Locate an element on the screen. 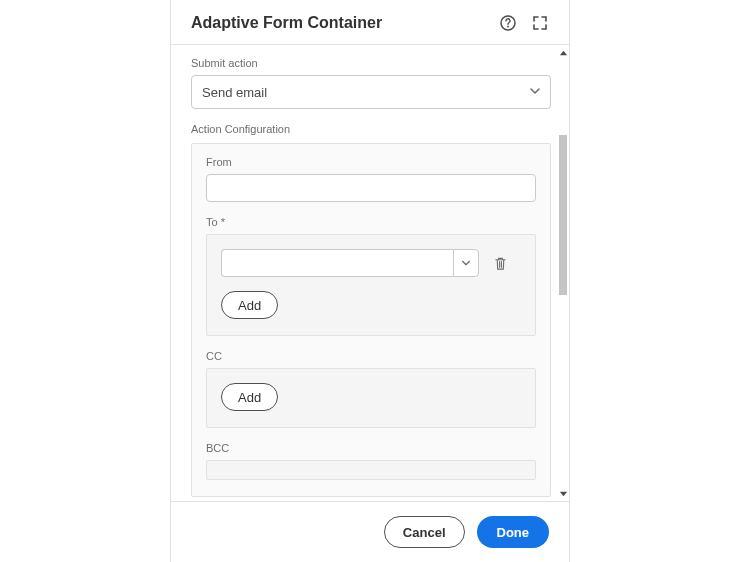 The image size is (750, 562). cc-label: CC is located at coordinates (371, 356).